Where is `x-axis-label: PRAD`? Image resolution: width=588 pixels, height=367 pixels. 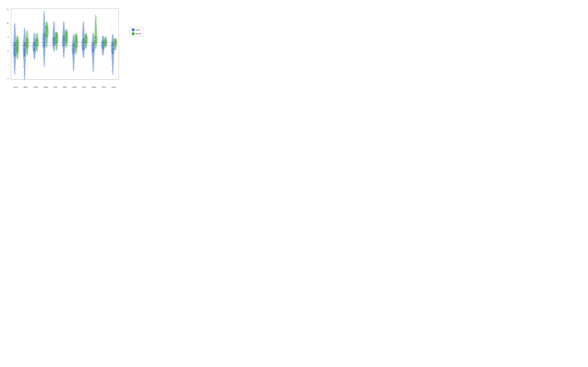
x-axis-label: PRAD is located at coordinates (94, 87).